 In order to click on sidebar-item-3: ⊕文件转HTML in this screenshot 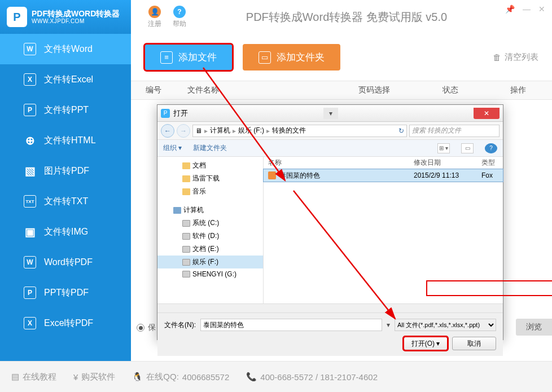, I will do `click(65, 140)`.